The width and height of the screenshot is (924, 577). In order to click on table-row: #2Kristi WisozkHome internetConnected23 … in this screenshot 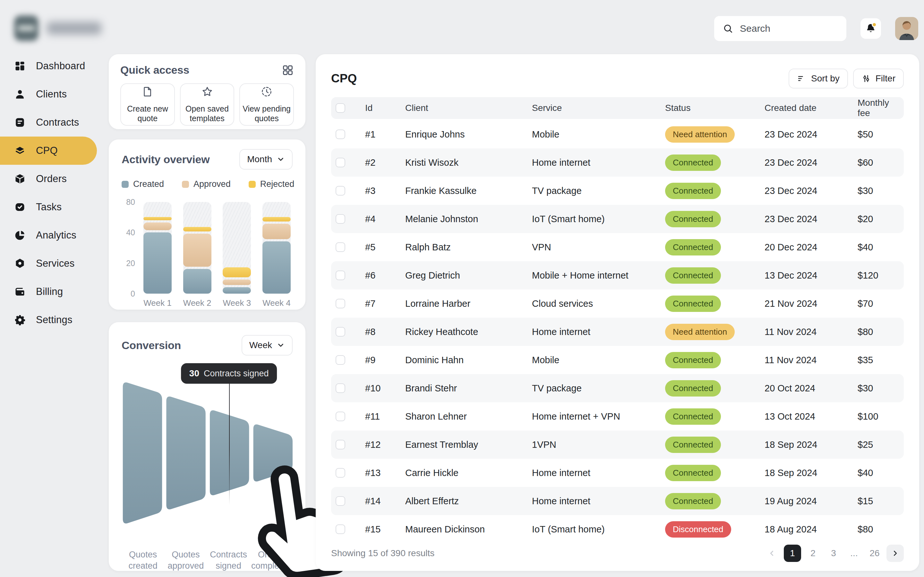, I will do `click(617, 163)`.